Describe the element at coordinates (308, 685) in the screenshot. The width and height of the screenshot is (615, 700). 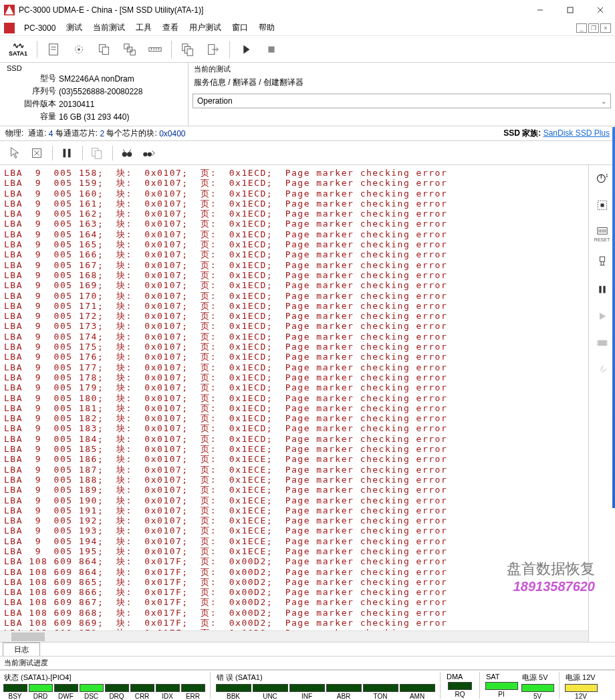
I see `status-bar: 状态 (SATA1)-[PIO4] BSYDRDDWFDSCDRQCRRIDXE…` at that location.